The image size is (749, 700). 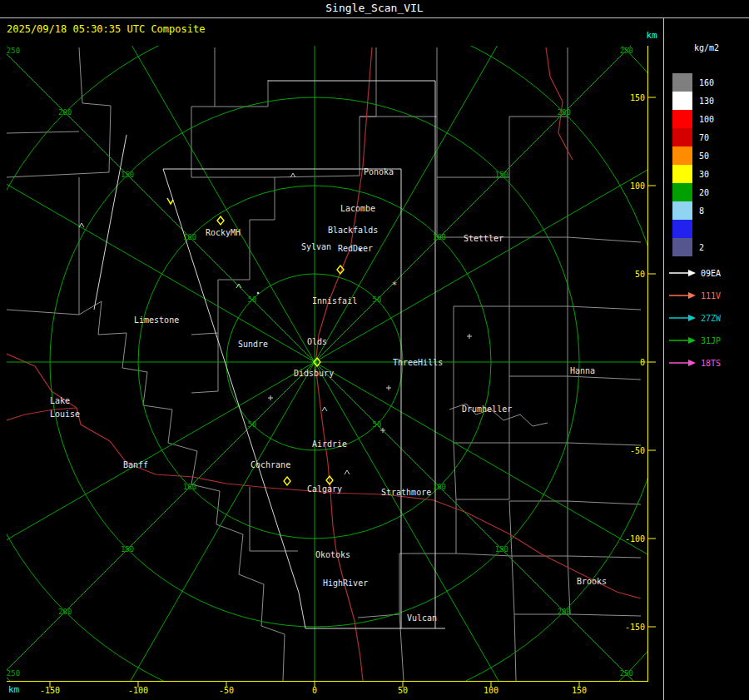 What do you see at coordinates (711, 273) in the screenshot?
I see `legend-site-label: 09EA` at bounding box center [711, 273].